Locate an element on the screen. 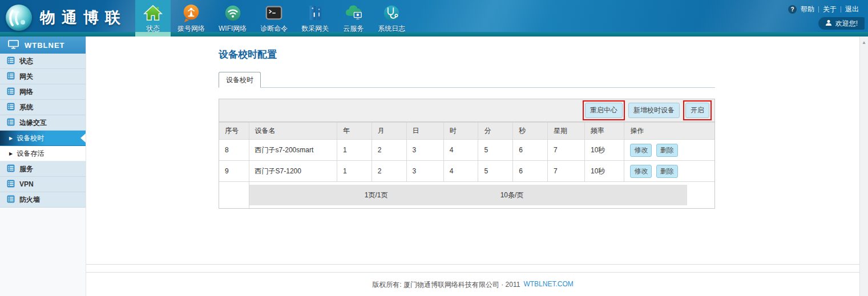  link-separator is located at coordinates (841, 9).